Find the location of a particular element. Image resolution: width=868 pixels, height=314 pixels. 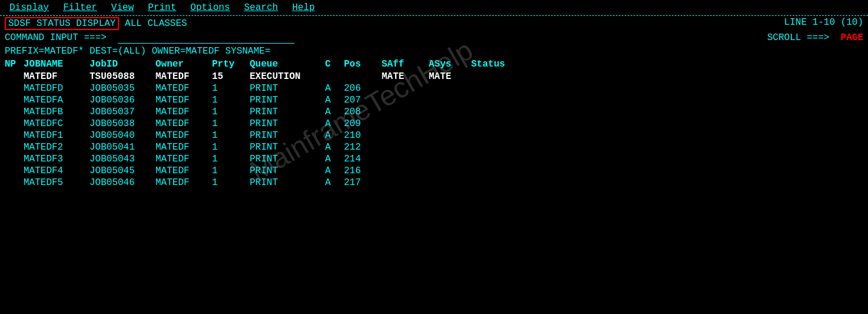

command-line: COMMAND INPUT ===> SCROLL ===> PAGE is located at coordinates (434, 38).